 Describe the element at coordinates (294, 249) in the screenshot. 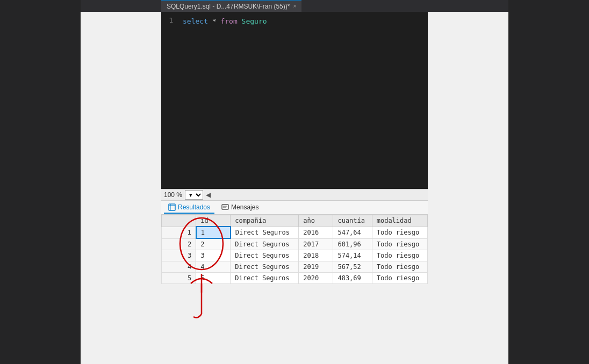

I see `results-grid: id compañía año cuantía modalidad 1 1 Di…` at that location.